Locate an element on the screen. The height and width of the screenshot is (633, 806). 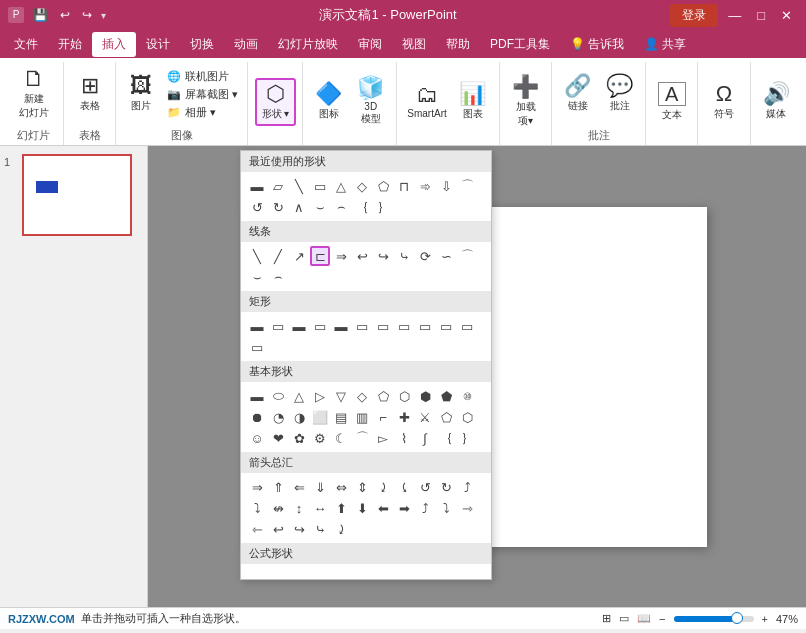
shape-item: ↗ is located at coordinates (299, 256).